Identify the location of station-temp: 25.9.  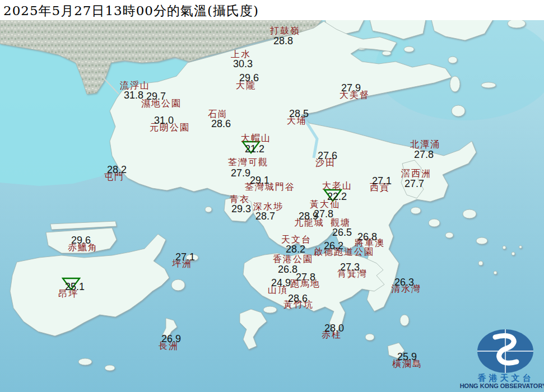
(407, 357).